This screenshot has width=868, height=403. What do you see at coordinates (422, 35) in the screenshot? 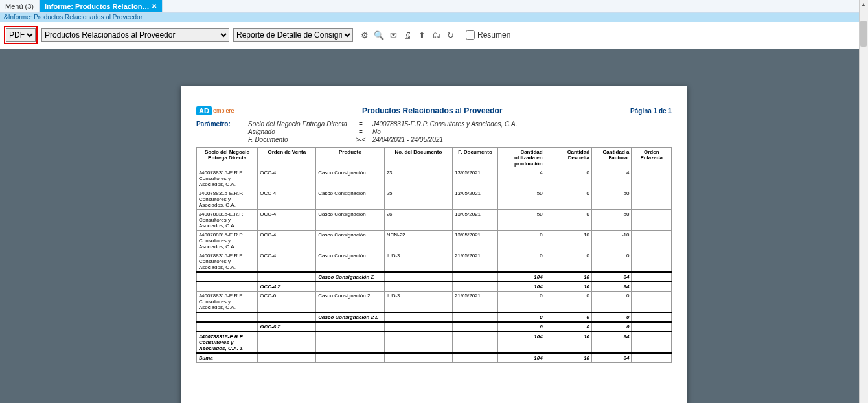
I see `export-icon: ⬆` at bounding box center [422, 35].